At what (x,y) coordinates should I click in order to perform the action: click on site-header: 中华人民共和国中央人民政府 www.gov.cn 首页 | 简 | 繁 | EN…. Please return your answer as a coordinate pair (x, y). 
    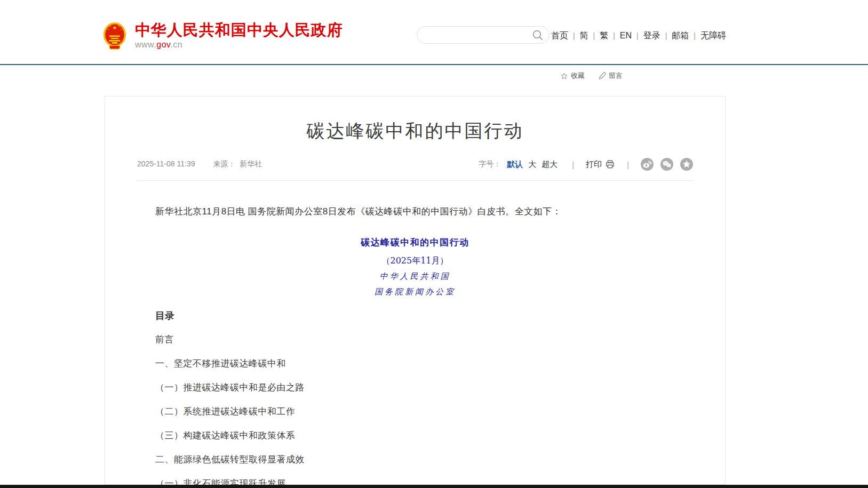
    Looking at the image, I should click on (434, 33).